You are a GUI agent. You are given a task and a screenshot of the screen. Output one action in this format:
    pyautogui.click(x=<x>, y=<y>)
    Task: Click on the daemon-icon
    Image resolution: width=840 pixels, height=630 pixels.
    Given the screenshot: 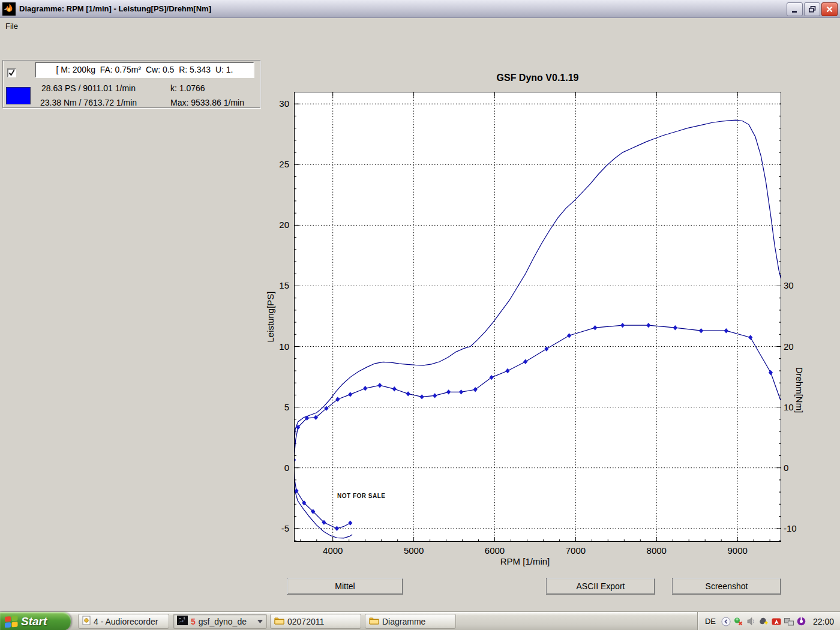 What is the action you would take?
    pyautogui.click(x=802, y=622)
    